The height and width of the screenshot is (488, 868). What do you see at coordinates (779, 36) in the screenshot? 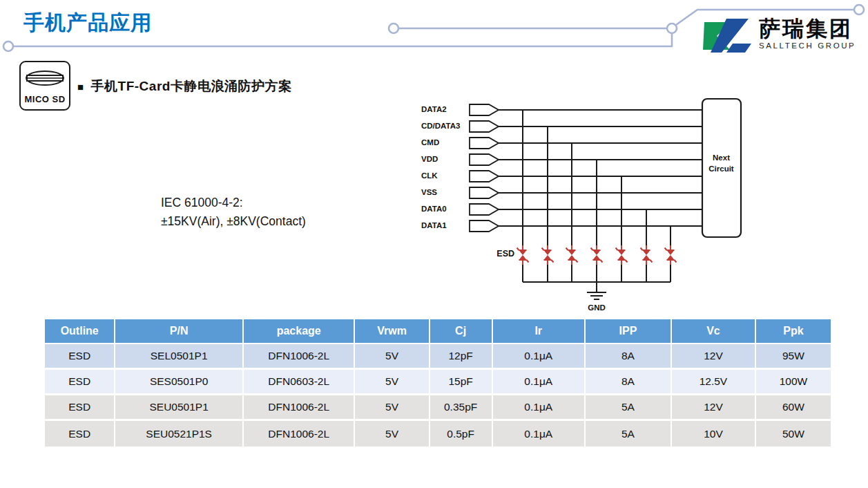
I see `company-logo: 萨瑞集团 SALLTECH GROUP` at bounding box center [779, 36].